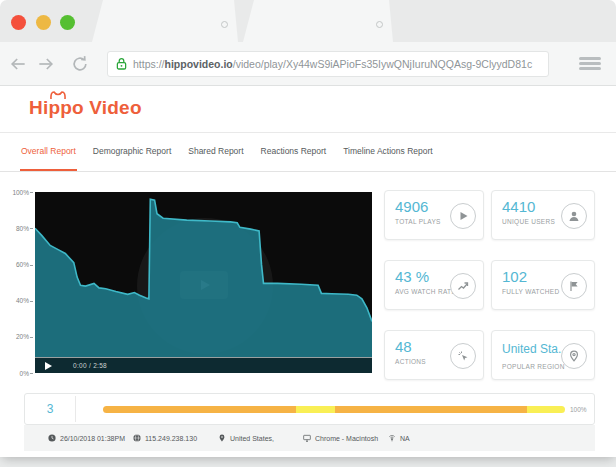  What do you see at coordinates (48, 152) in the screenshot?
I see `tab-overall-report: Overall Report` at bounding box center [48, 152].